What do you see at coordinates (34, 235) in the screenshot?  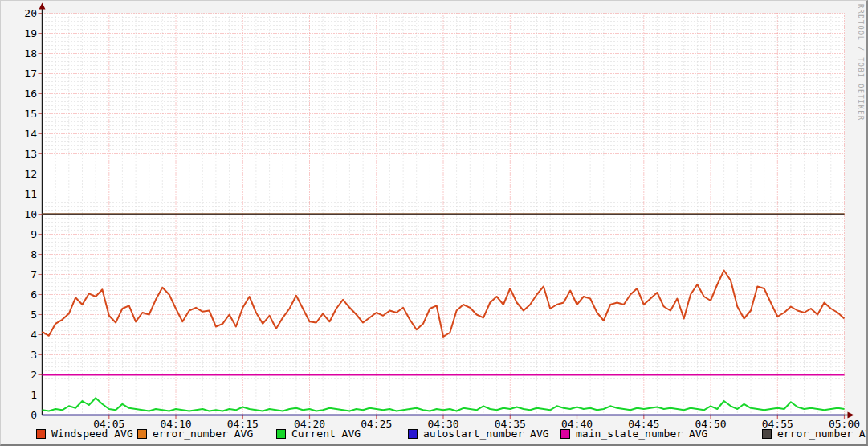 I see `y-tick-label: 9` at bounding box center [34, 235].